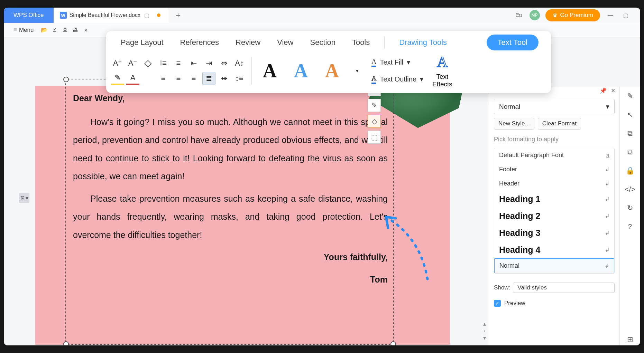 This screenshot has height=353, width=644. Describe the element at coordinates (239, 78) in the screenshot. I see `line-spacing-icon: ↕≡` at that location.